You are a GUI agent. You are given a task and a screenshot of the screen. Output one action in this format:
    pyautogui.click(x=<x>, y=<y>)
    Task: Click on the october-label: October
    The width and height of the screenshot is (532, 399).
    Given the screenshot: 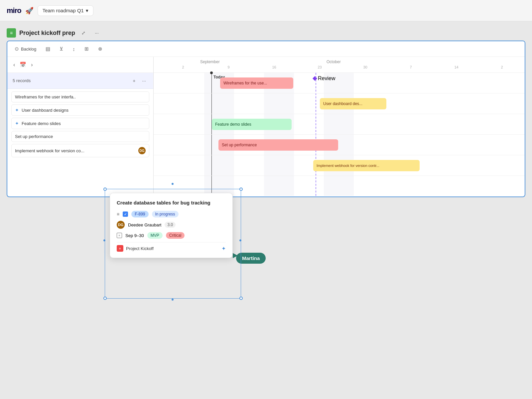 What is the action you would take?
    pyautogui.click(x=334, y=62)
    